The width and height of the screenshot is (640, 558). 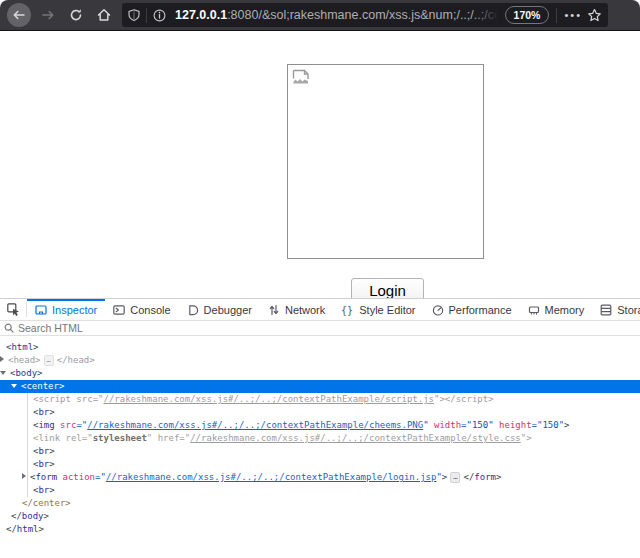 I want to click on style-editor-icon: {}, so click(x=348, y=310).